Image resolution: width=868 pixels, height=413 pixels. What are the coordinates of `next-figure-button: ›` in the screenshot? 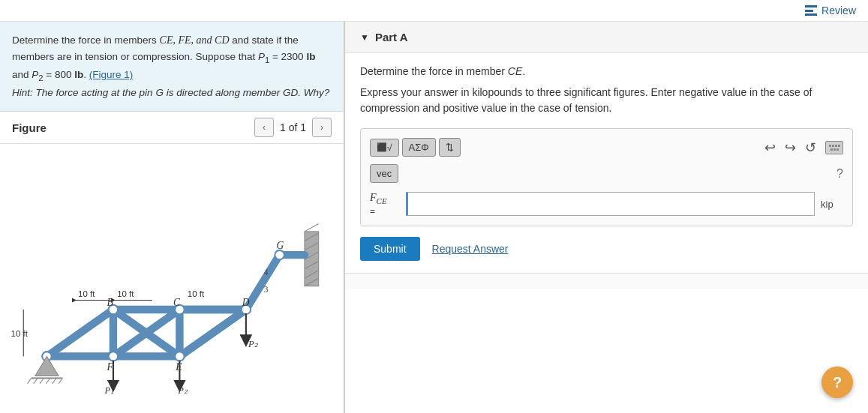 It's located at (322, 127).